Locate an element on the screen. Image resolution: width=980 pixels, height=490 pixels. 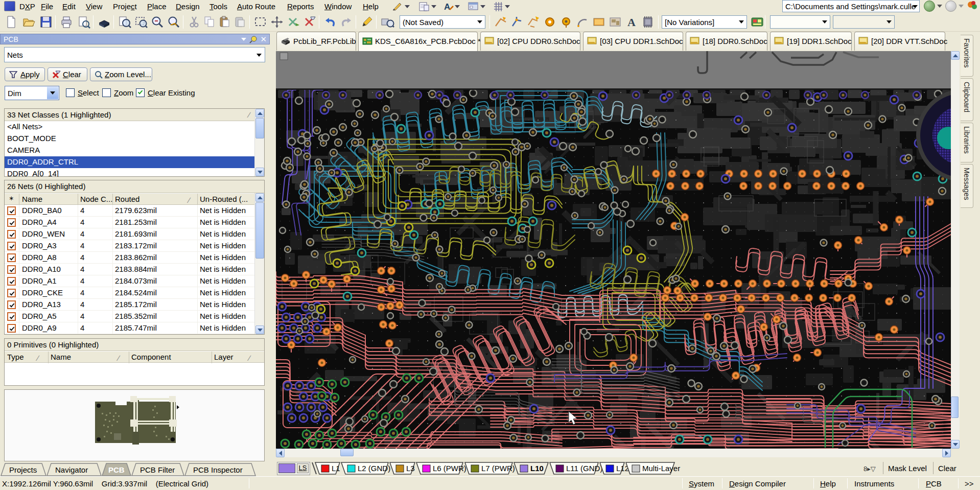
svg-text: L2 (GND) is located at coordinates (374, 468).